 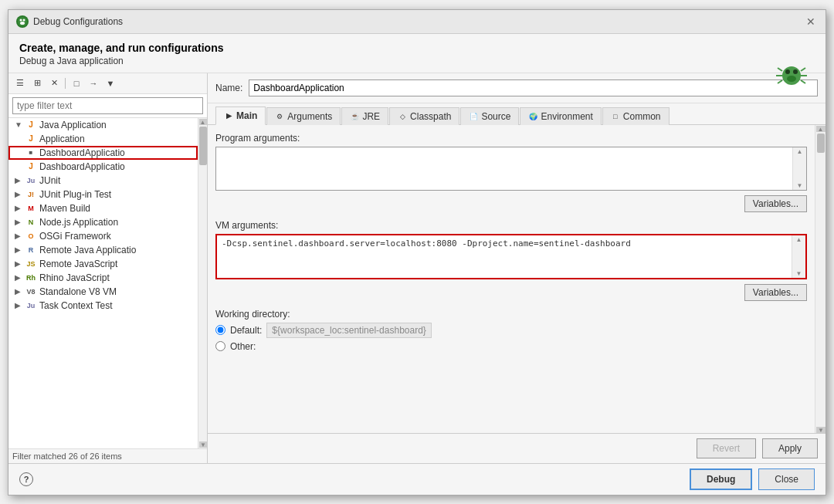 What do you see at coordinates (799, 168) in the screenshot?
I see `program-args-scrollbar: ▲ ▼` at bounding box center [799, 168].